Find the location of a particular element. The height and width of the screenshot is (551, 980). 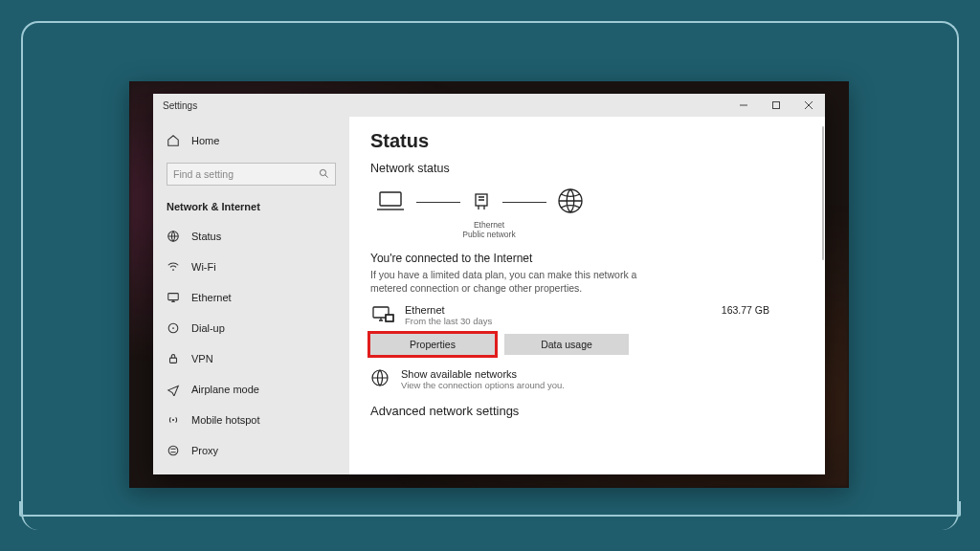

sidebar-label: Airplane mode is located at coordinates (226, 389).